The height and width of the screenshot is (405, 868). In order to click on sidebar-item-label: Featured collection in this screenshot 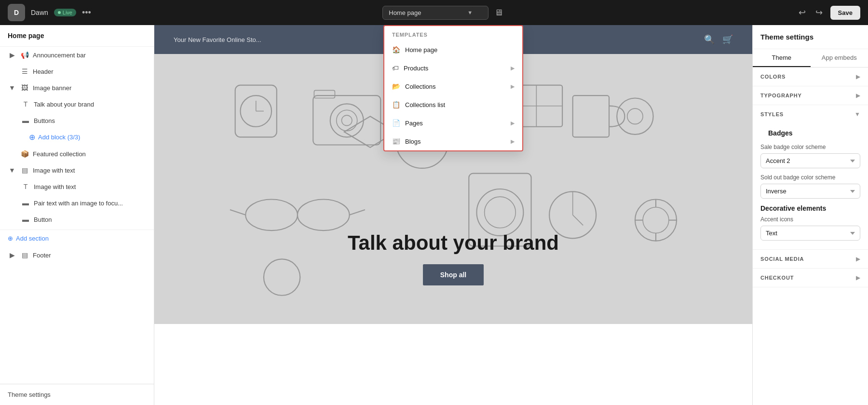, I will do `click(90, 154)`.